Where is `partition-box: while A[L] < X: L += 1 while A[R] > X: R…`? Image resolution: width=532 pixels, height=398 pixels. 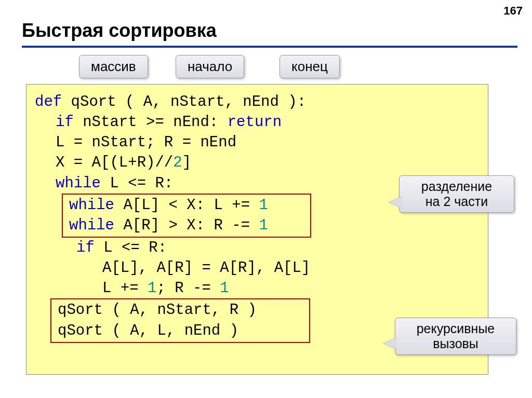 partition-box: while A[L] < X: L += 1 while A[R] > X: R… is located at coordinates (187, 216).